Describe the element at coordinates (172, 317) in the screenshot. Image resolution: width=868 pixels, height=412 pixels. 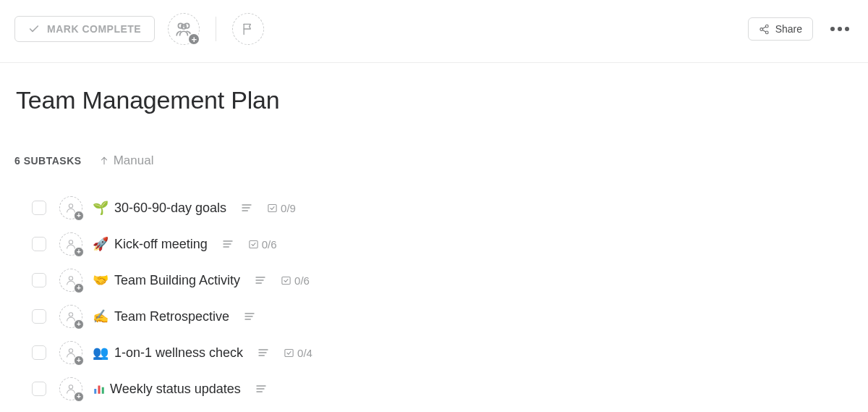
I see `subtask-title-text: Team Retrospective` at that location.